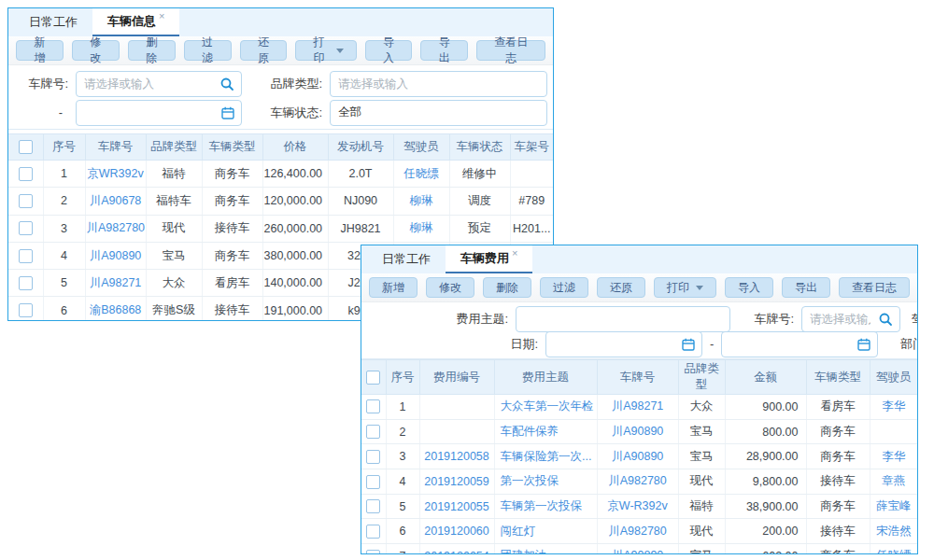 The image size is (934, 560). Describe the element at coordinates (893, 532) in the screenshot. I see `cell-driver: 宋浩然` at that location.